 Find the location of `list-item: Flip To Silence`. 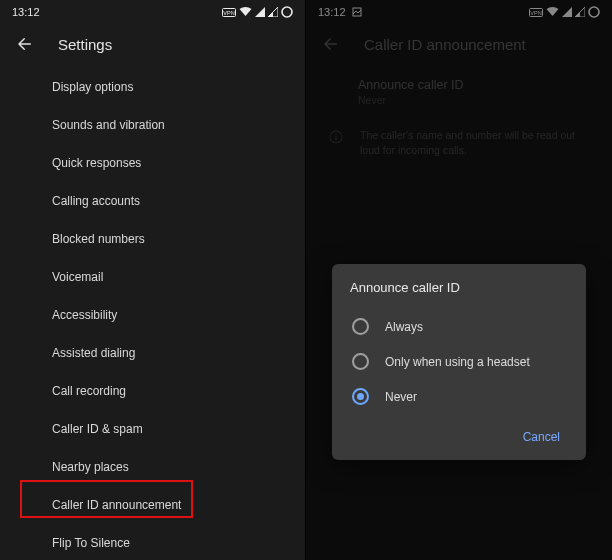

list-item: Flip To Silence is located at coordinates (152, 542).